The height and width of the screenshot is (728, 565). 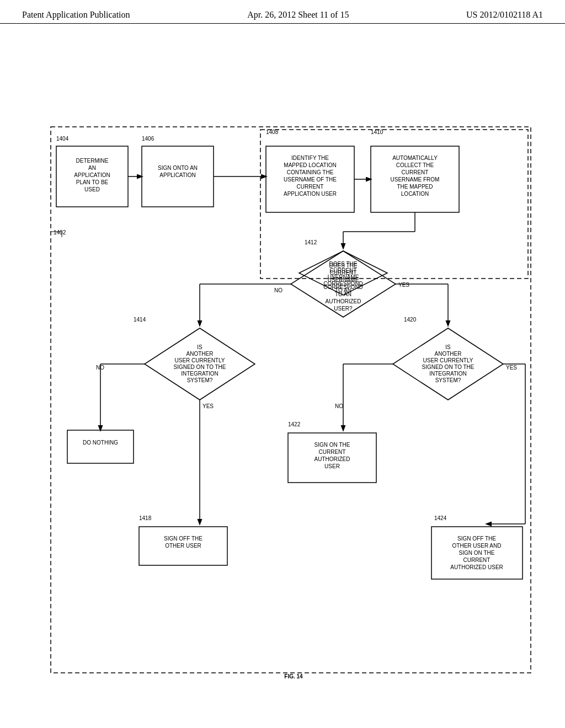 I want to click on svg-text: SIGN ONTO AN, so click(x=178, y=168).